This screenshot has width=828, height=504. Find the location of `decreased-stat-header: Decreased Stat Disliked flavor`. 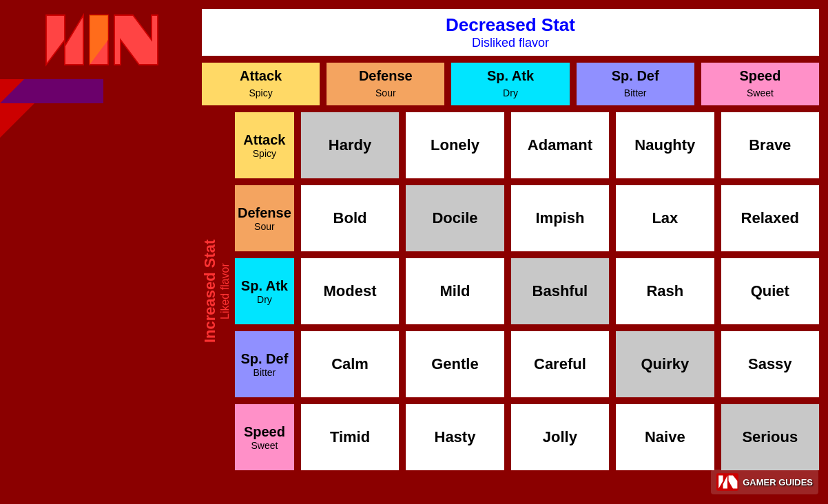

decreased-stat-header: Decreased Stat Disliked flavor is located at coordinates (510, 32).